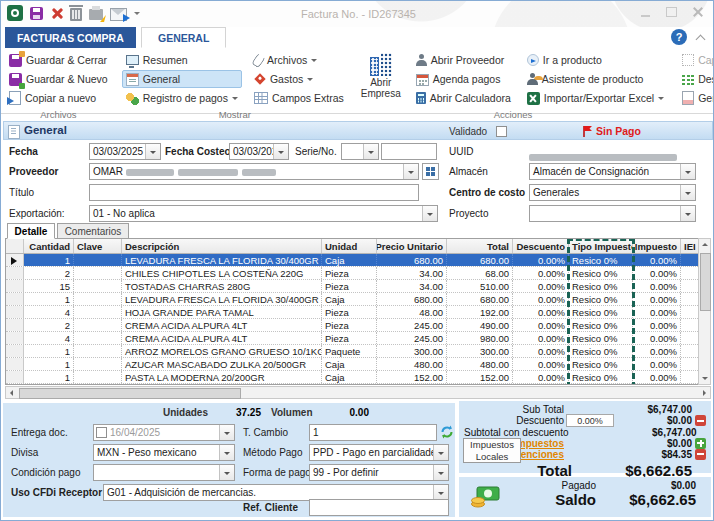  Describe the element at coordinates (118, 14) in the screenshot. I see `send-mail-icon` at that location.